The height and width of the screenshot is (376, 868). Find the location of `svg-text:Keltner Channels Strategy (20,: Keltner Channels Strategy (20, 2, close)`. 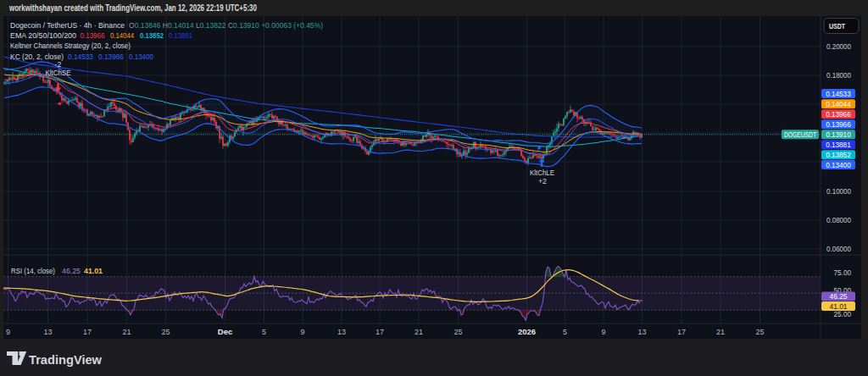

svg-text:Keltner Channels Strategy (20,: Keltner Channels Strategy (20, 2, close) is located at coordinates (70, 46).